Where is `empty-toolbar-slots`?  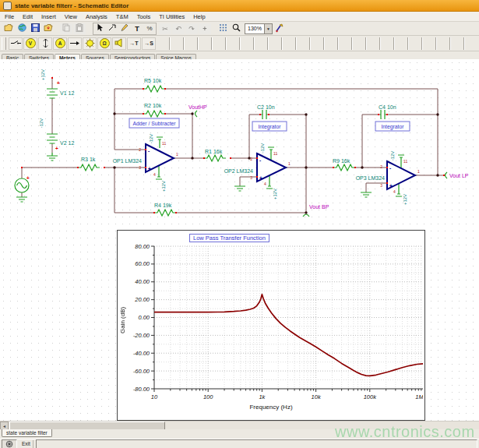 empty-toolbar-slots is located at coordinates (317, 44).